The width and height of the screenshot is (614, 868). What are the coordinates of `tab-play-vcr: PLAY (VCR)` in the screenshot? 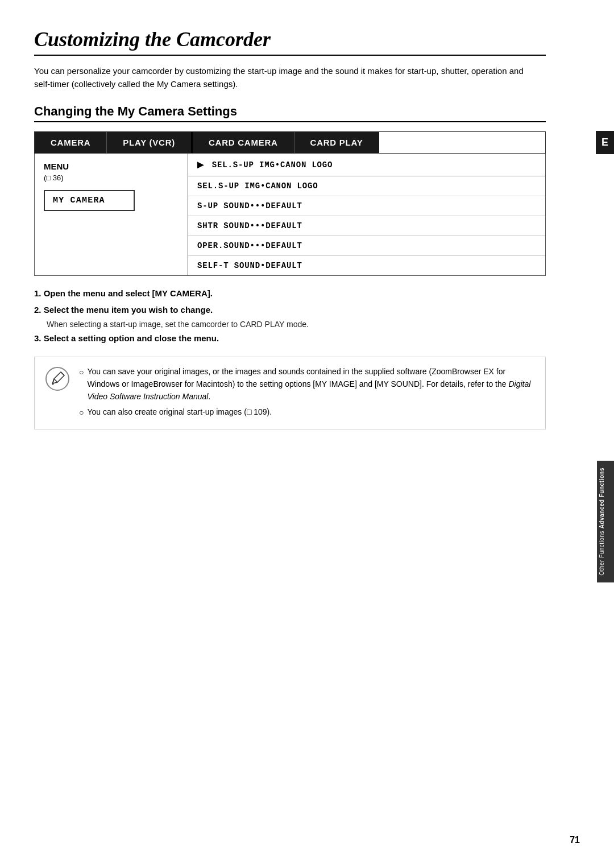 It's located at (149, 142).